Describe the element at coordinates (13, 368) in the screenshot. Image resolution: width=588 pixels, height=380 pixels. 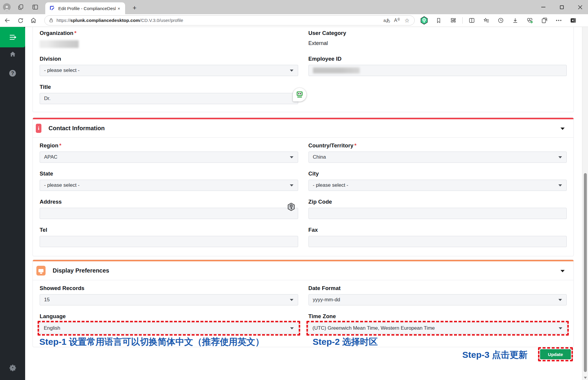
I see `gear-icon` at that location.